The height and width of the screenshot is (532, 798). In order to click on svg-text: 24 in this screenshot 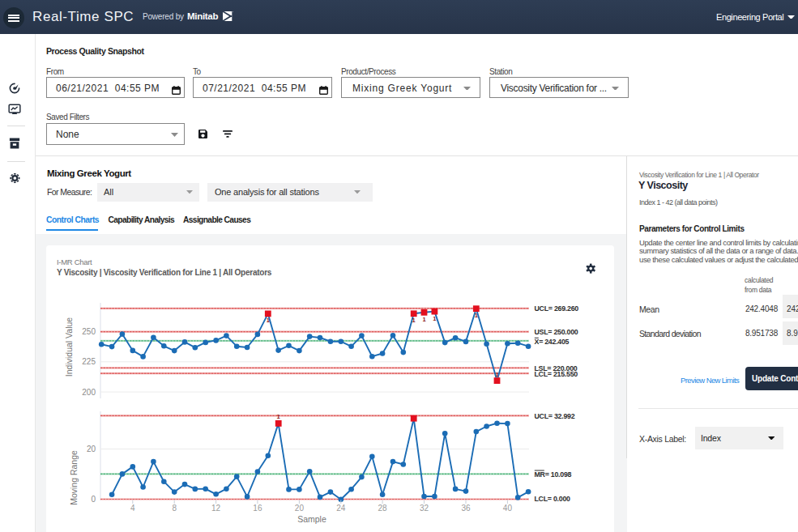, I will do `click(341, 509)`.